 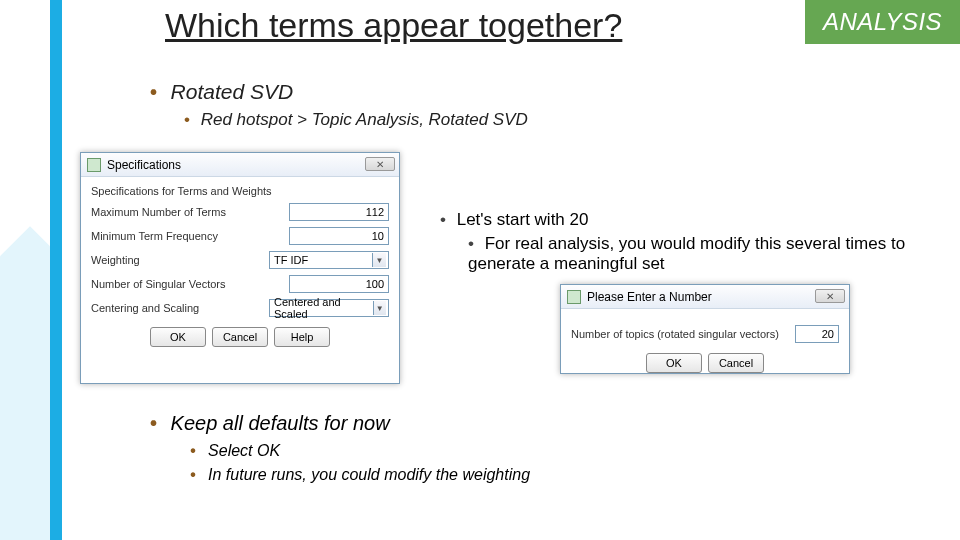 I want to click on accent-bar, so click(x=56, y=270).